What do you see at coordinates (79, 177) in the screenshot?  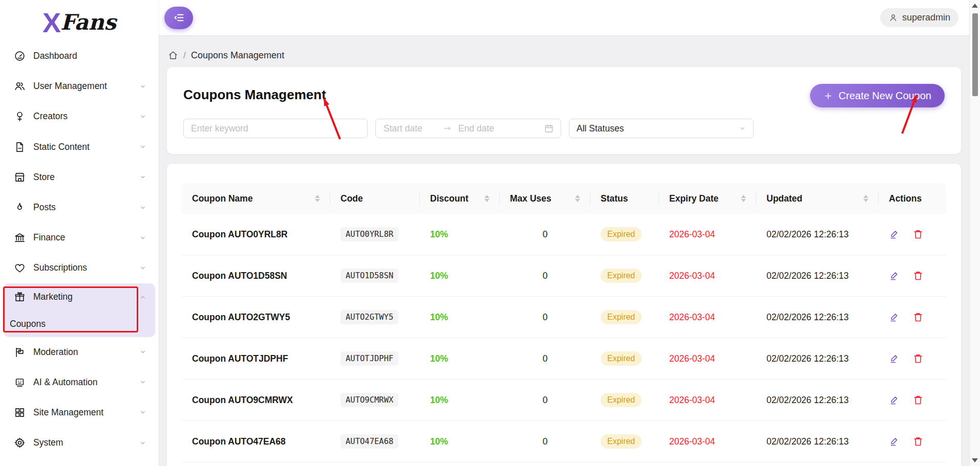 I see `sidebar-item-store: Store` at bounding box center [79, 177].